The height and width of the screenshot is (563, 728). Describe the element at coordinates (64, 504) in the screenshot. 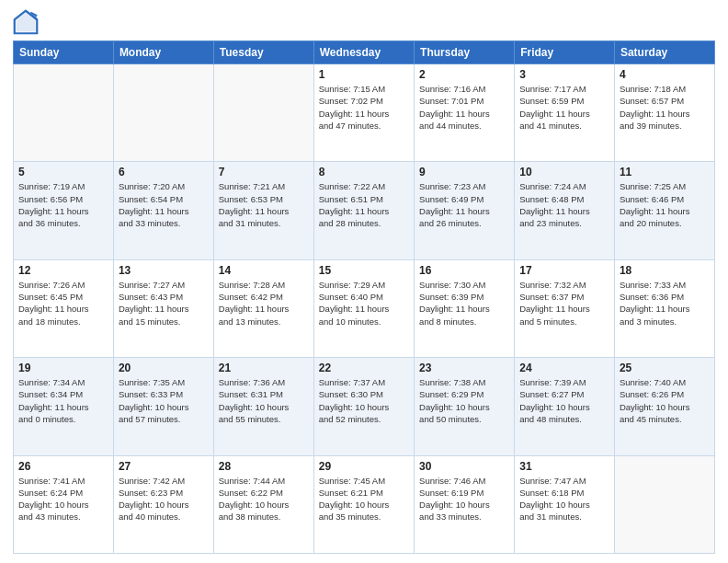

I see `calendar-cell: 26Sunrise: 7:41 AM Sunset: 6:24 PM Dayli…` at that location.